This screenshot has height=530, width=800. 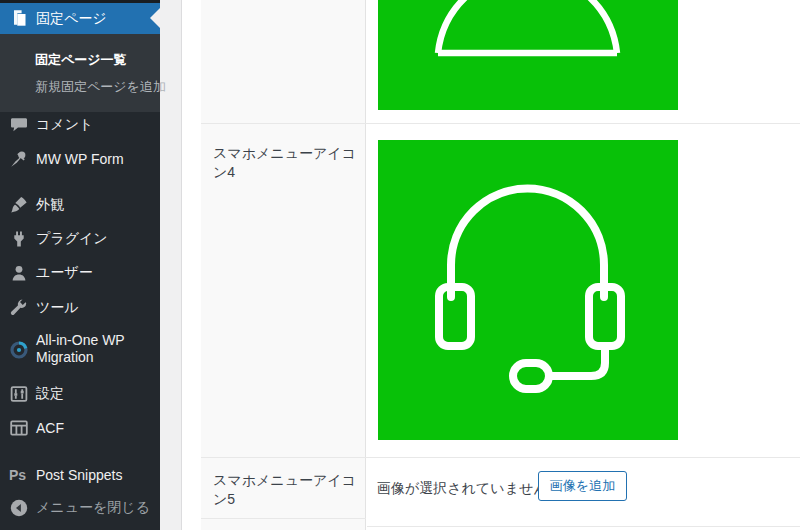 What do you see at coordinates (19, 18) in the screenshot?
I see `pages-icon` at bounding box center [19, 18].